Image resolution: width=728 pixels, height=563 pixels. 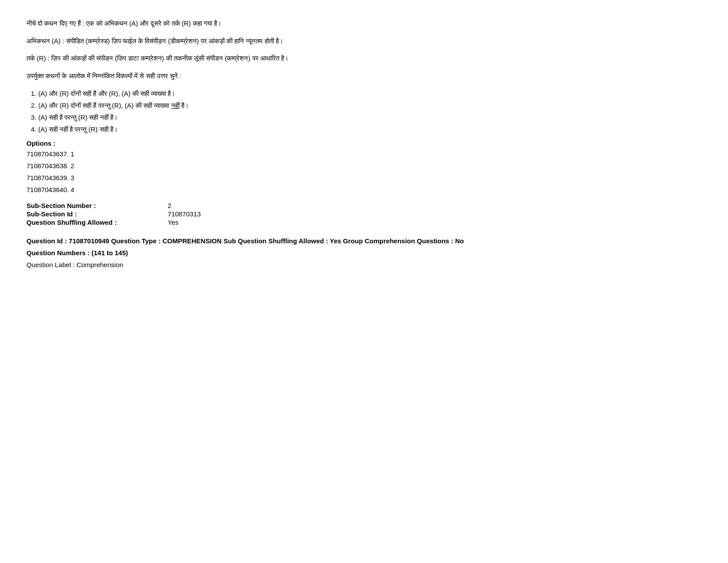 I want to click on sub-section-id-row: Sub-Section Id : 710870313, so click(x=364, y=214).